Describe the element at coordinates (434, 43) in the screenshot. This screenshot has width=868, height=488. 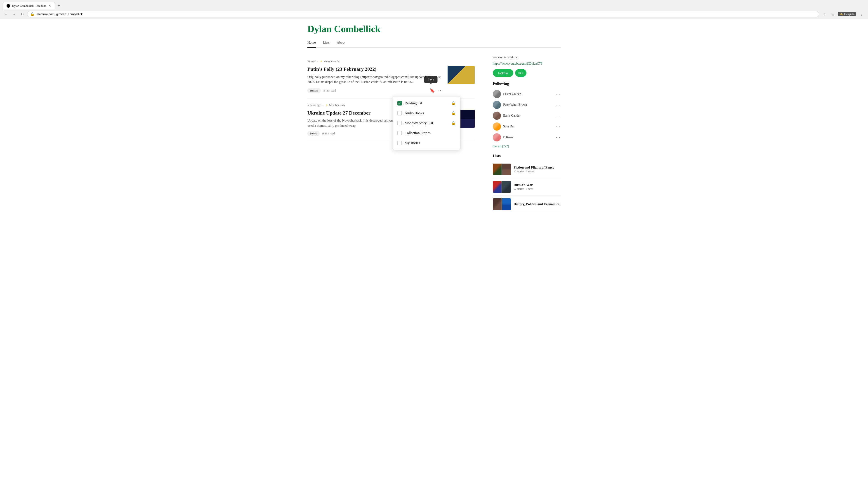
I see `nav-tabs: Home Lists About` at that location.